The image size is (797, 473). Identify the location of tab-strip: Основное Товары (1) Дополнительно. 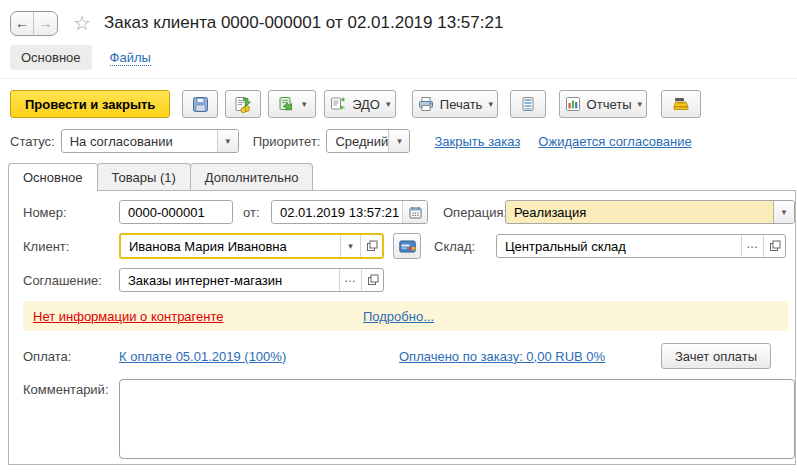
(398, 177).